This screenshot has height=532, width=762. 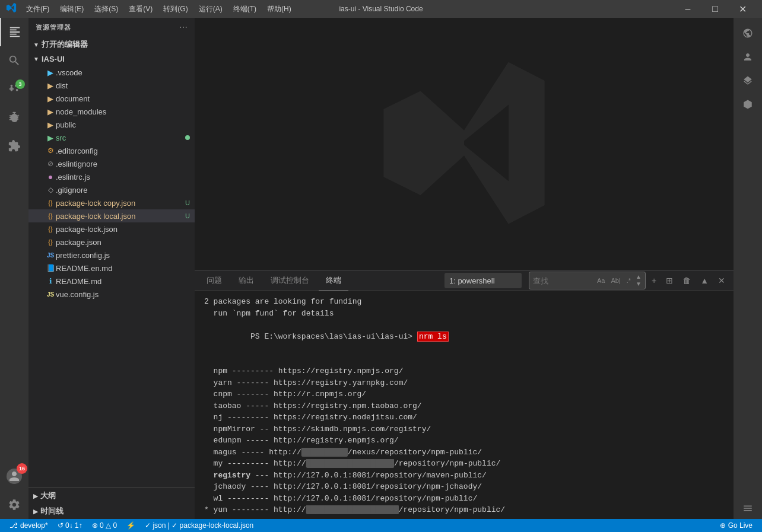 What do you see at coordinates (112, 216) in the screenshot?
I see `tree-item-package-lock-local: {} package-lock local.json U` at bounding box center [112, 216].